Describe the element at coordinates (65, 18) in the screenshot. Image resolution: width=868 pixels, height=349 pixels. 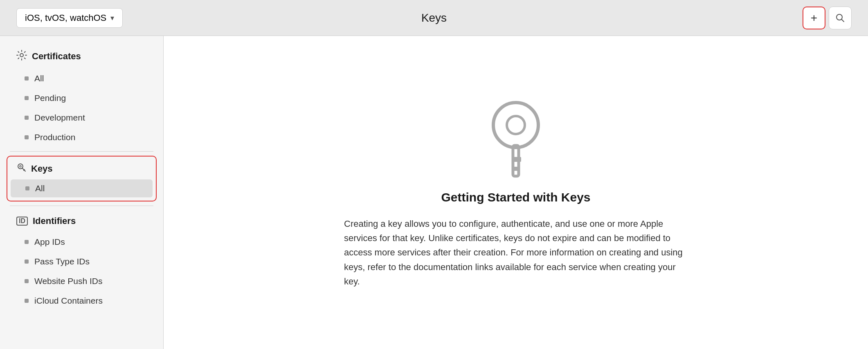
I see `platform-label: iOS, tvOS, watchOS` at that location.